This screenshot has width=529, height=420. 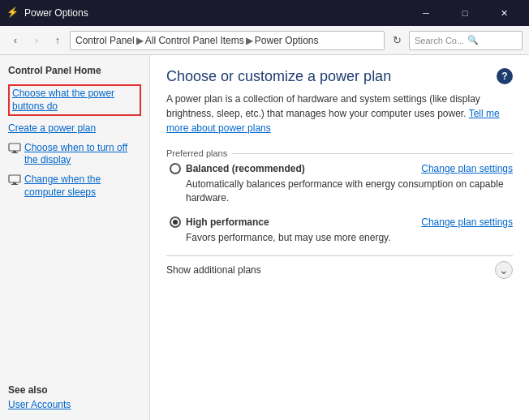 I want to click on maximize-button: □, so click(x=465, y=13).